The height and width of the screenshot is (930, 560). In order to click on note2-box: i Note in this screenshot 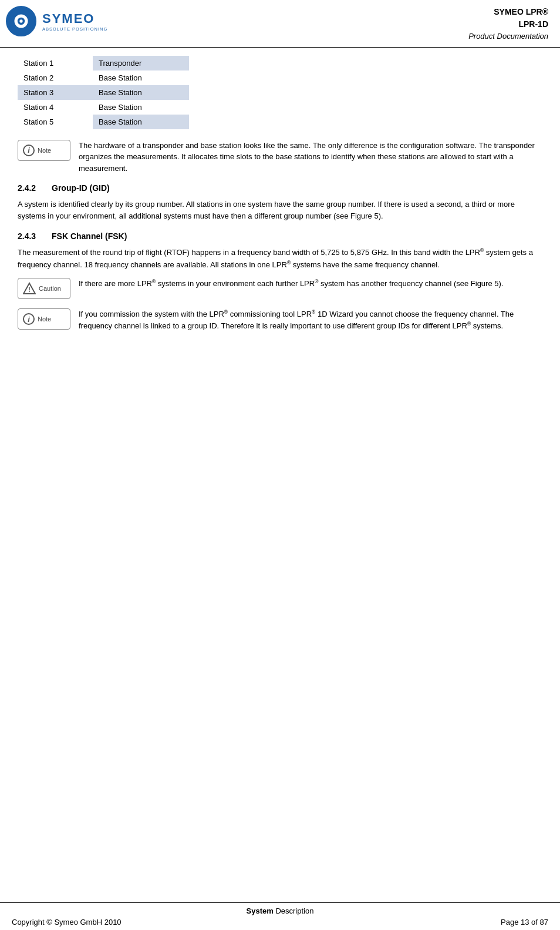, I will do `click(44, 319)`.